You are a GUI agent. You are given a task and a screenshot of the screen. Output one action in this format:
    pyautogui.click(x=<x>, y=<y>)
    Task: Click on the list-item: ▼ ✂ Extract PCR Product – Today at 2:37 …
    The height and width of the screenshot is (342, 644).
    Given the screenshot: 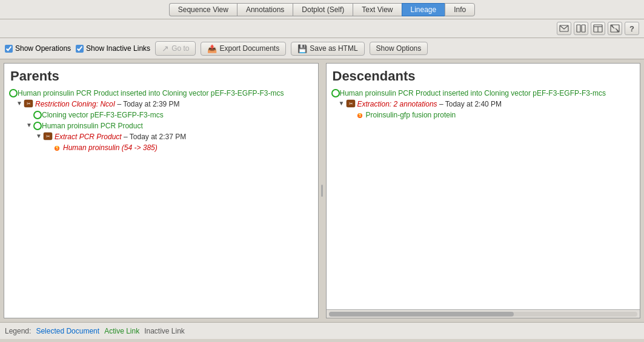 What is the action you would take?
    pyautogui.click(x=161, y=137)
    